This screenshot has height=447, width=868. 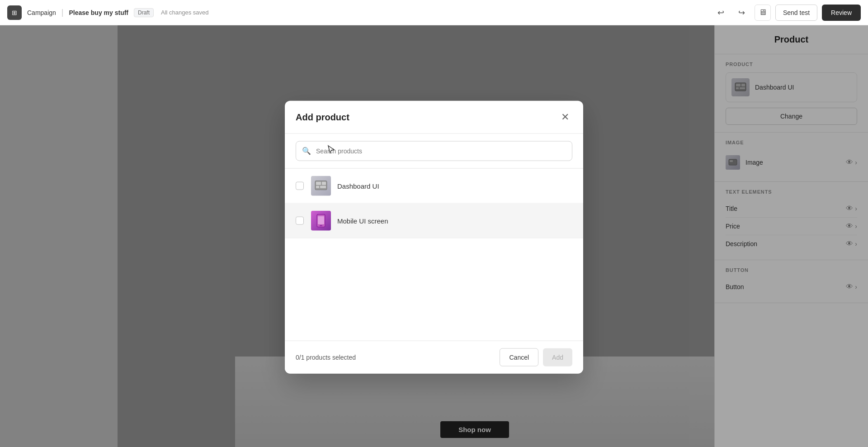 What do you see at coordinates (434, 186) in the screenshot?
I see `list-item: Dashboard UI` at bounding box center [434, 186].